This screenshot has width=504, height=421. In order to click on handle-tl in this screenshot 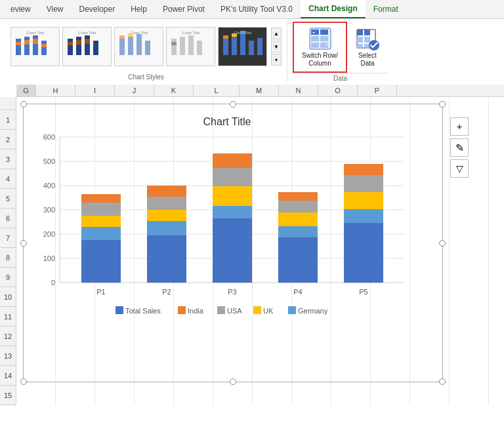, I will do `click(24, 104)`.